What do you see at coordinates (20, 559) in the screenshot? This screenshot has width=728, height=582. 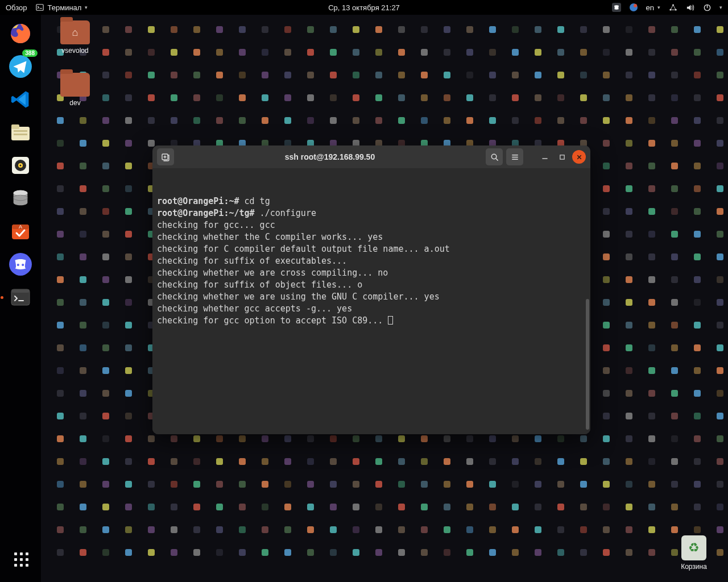 I see `show-applications-button` at bounding box center [20, 559].